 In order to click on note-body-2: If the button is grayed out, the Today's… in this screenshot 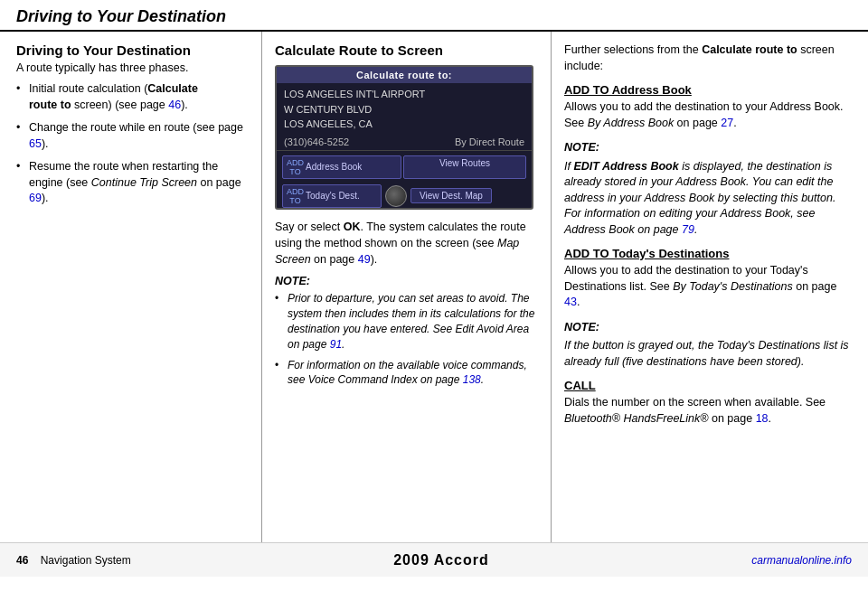, I will do `click(710, 354)`.